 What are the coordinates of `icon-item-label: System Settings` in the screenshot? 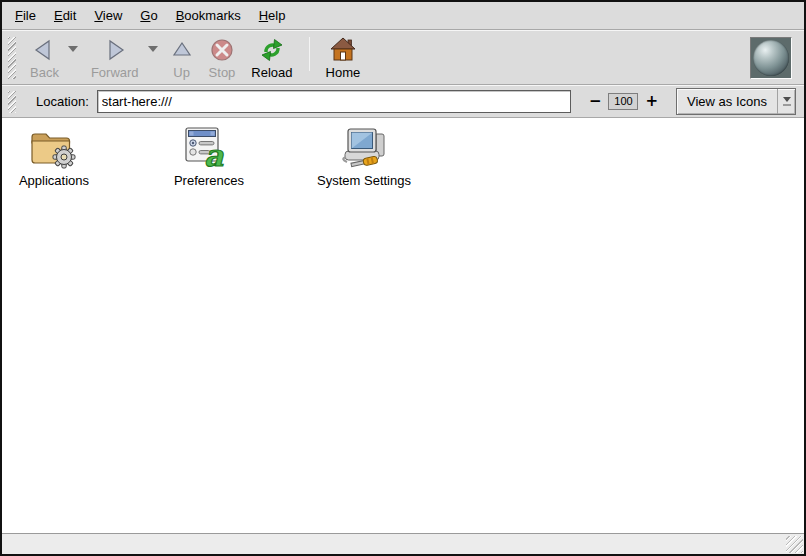 It's located at (364, 180).